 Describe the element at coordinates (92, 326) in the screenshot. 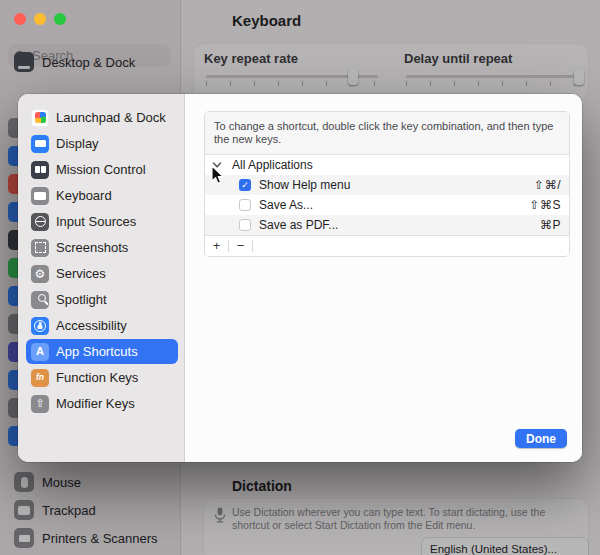

I see `sheet-sidebar-item-label: Accessibility` at that location.